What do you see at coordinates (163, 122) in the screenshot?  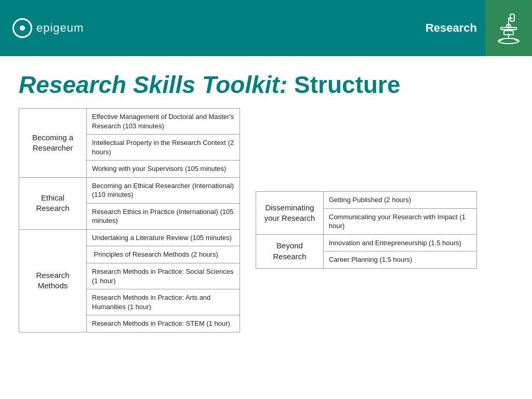 I see `module-cell: Effective Management of Doctoral and Mas…` at bounding box center [163, 122].